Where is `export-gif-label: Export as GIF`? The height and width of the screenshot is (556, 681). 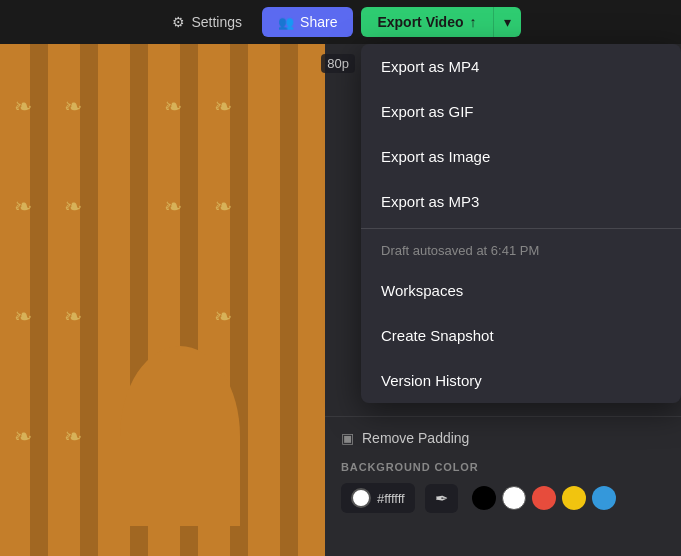
export-gif-label: Export as GIF is located at coordinates (428, 112).